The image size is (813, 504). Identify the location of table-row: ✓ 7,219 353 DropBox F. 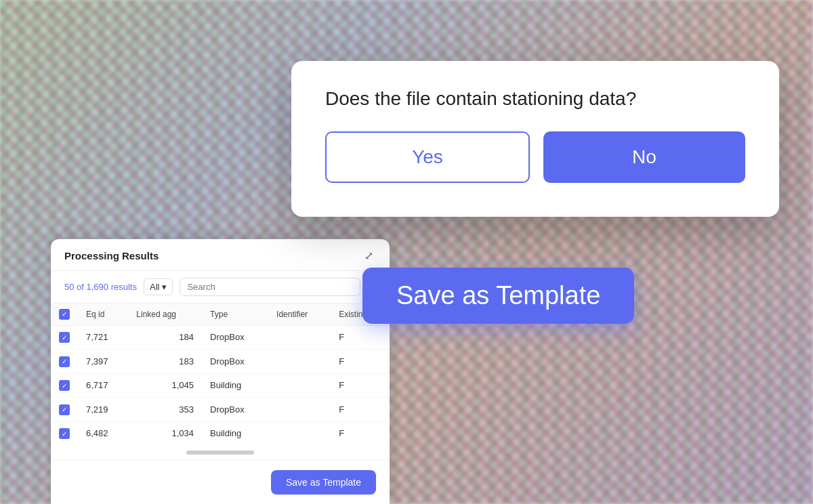
(220, 410).